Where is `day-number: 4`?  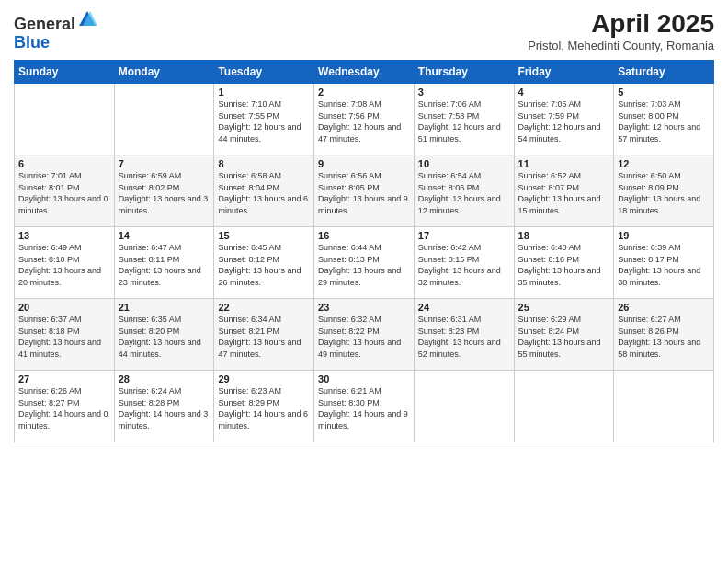
day-number: 4 is located at coordinates (564, 92).